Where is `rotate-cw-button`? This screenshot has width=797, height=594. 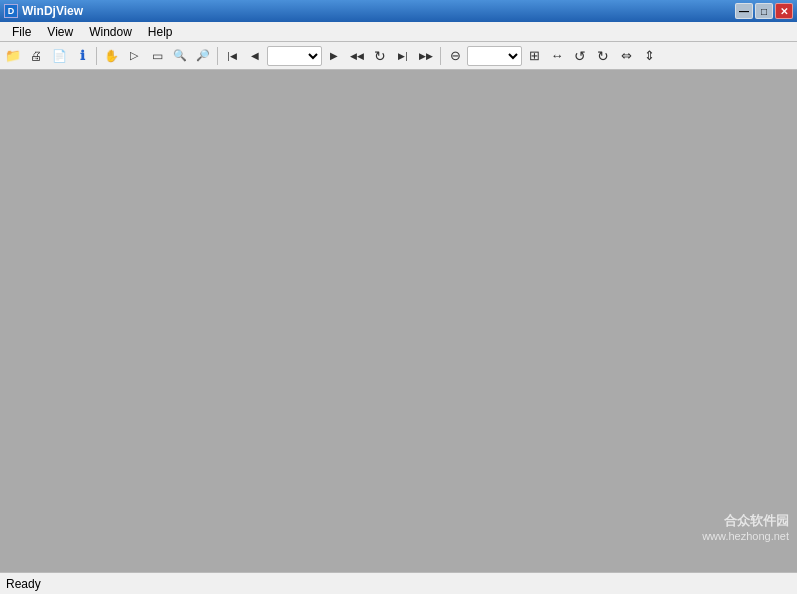 rotate-cw-button is located at coordinates (603, 56).